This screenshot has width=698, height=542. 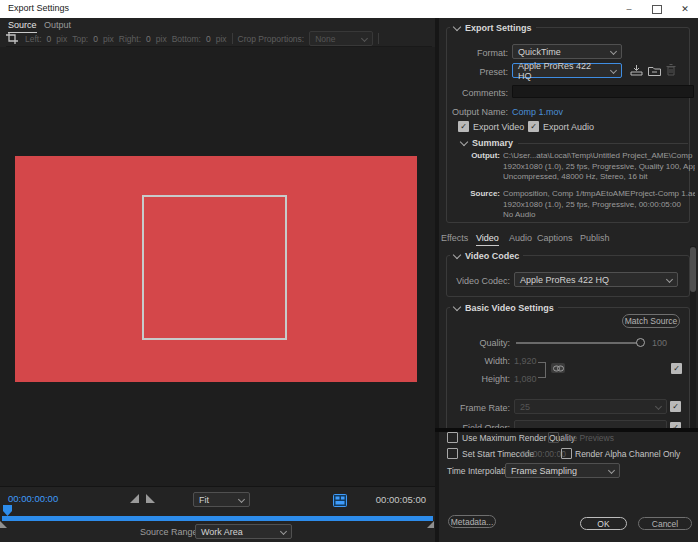 I want to click on import-preset-button, so click(x=654, y=72).